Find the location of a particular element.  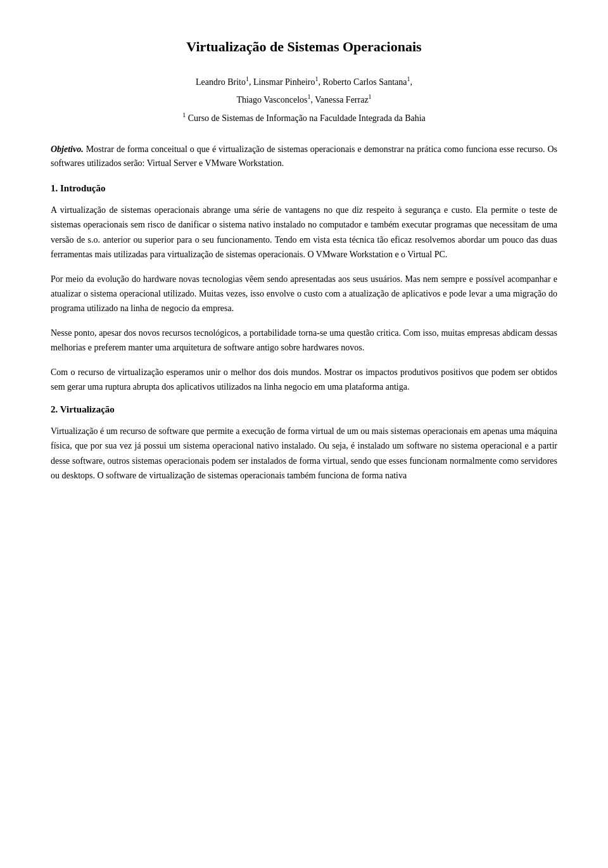

author5-name: Vanessa Ferraz is located at coordinates (341, 100).